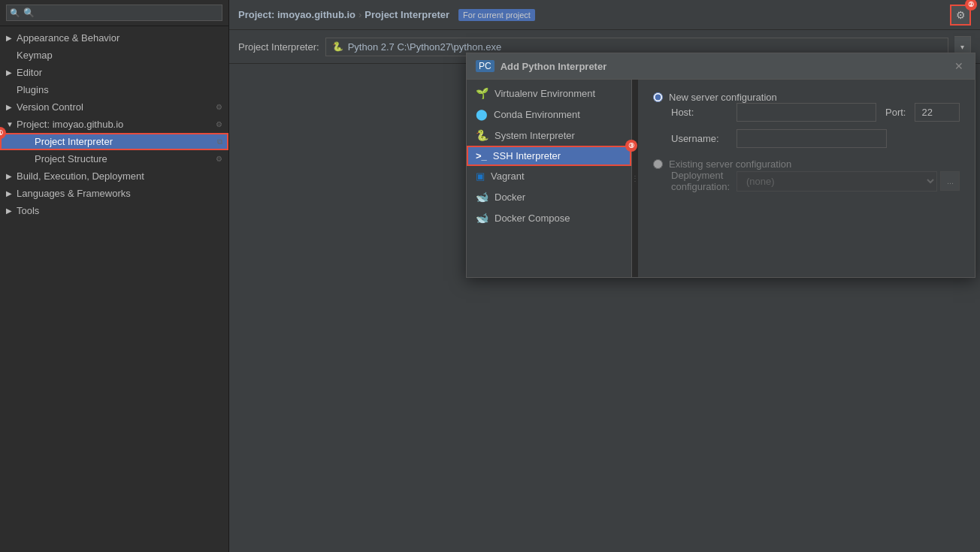  I want to click on sidebar-item-tools: ▶ Tools, so click(114, 210).